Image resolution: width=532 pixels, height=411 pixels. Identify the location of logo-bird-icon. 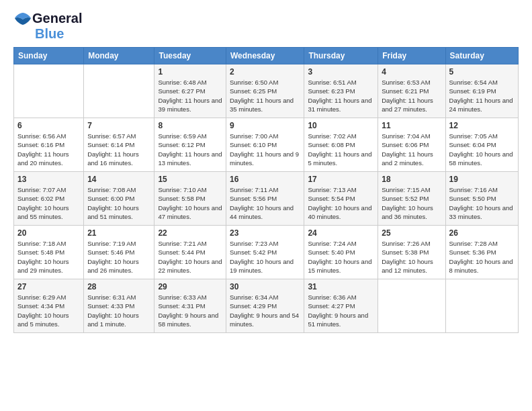
(23, 19).